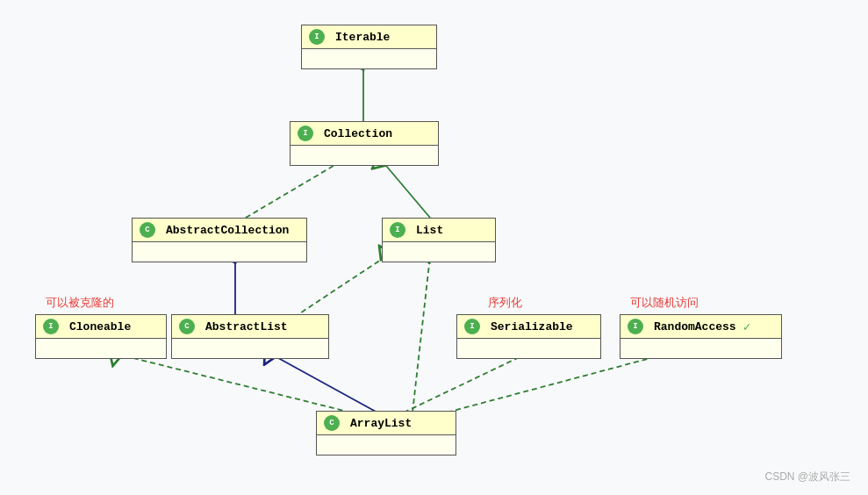 This screenshot has width=868, height=495. I want to click on abstractcollection-label: AbstractCollection, so click(227, 230).